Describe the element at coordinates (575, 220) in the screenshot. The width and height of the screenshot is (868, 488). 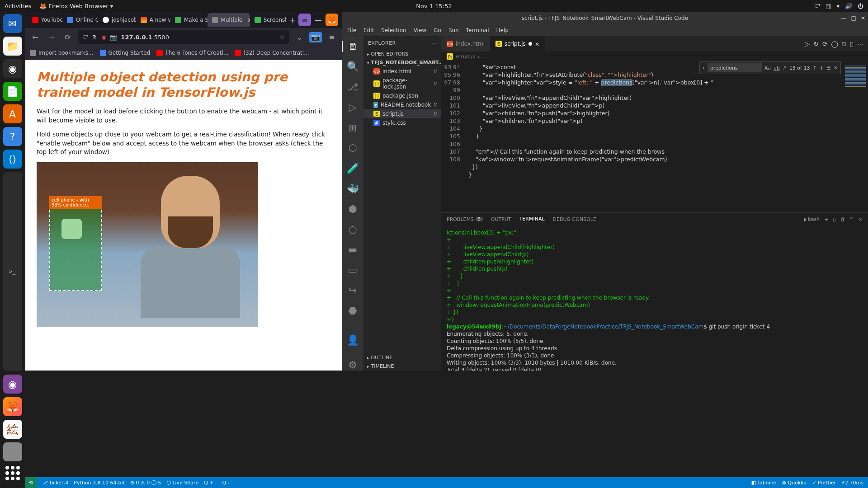
I see `tab-debug-console: DEBUG CONSOLE` at that location.